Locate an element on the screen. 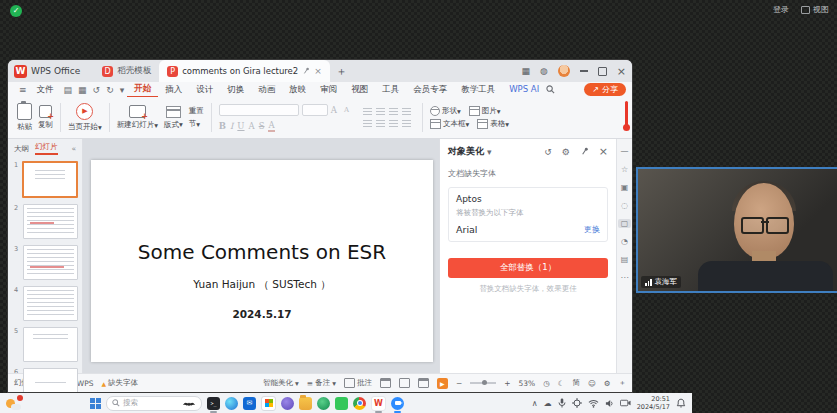  menu-file: 文件 is located at coordinates (46, 90).